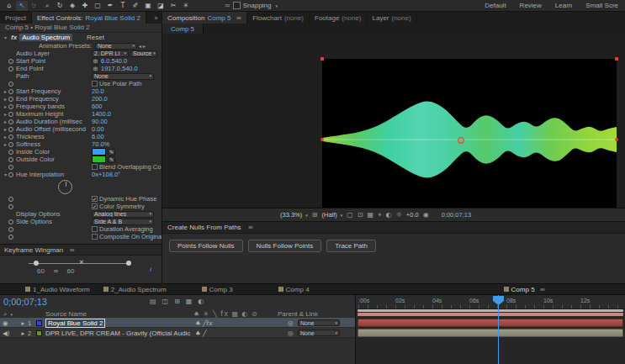  Describe the element at coordinates (315, 215) in the screenshot. I see `choose-grid-guides-icon: ⊞` at that location.